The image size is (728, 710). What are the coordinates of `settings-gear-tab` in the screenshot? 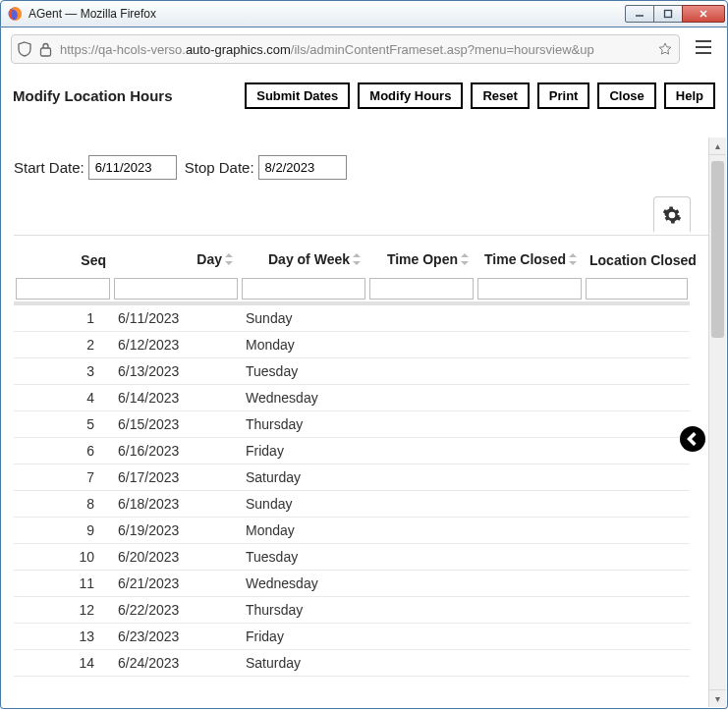 It's located at (672, 214).